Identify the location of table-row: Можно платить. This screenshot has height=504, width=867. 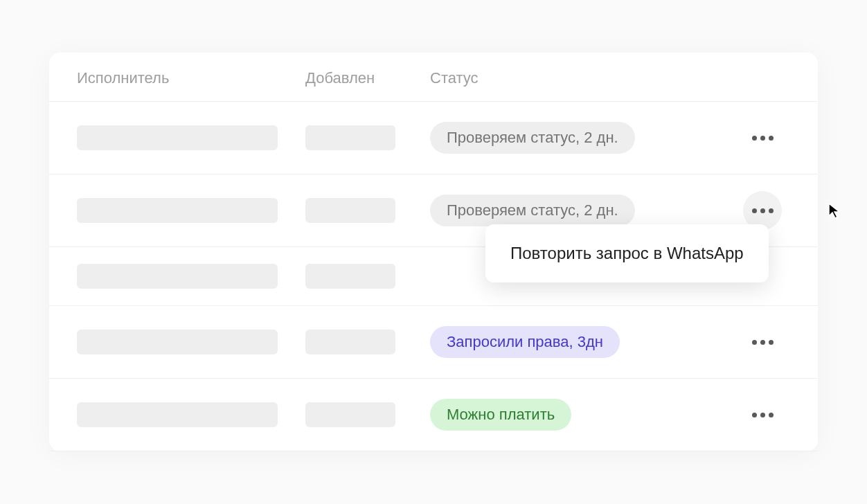
(434, 415).